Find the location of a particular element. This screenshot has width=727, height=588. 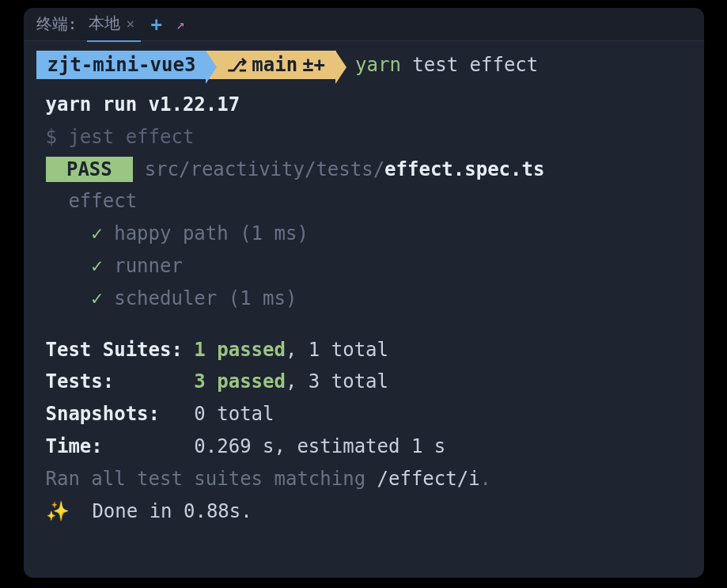

git-status: ±+ is located at coordinates (313, 65).